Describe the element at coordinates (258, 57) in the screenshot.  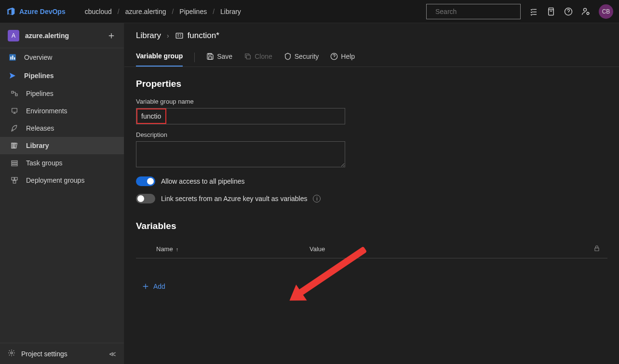
I see `clone-button: Clone` at that location.